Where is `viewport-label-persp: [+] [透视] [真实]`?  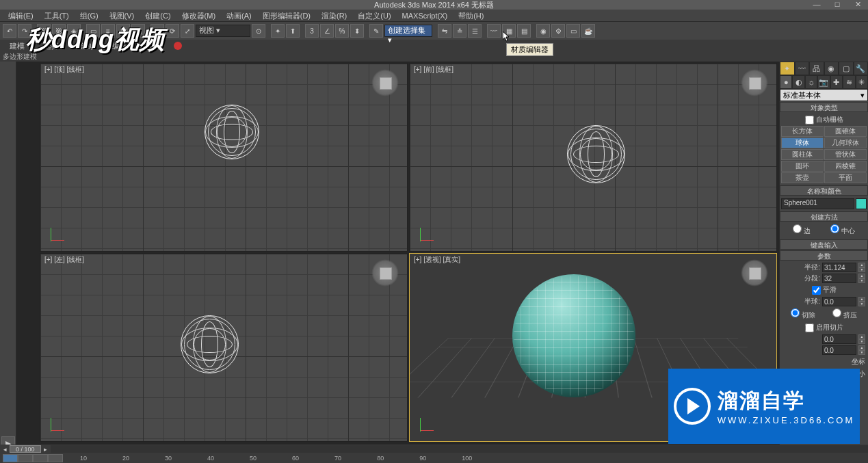 viewport-label-persp: [+] [透视] [真实] is located at coordinates (437, 260).